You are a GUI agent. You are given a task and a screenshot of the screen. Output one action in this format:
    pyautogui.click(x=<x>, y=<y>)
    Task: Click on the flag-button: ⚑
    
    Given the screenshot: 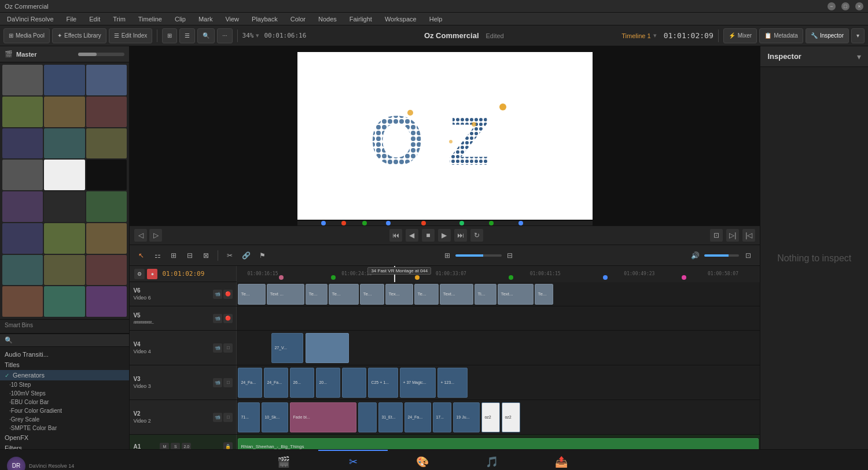 What is the action you would take?
    pyautogui.click(x=262, y=256)
    